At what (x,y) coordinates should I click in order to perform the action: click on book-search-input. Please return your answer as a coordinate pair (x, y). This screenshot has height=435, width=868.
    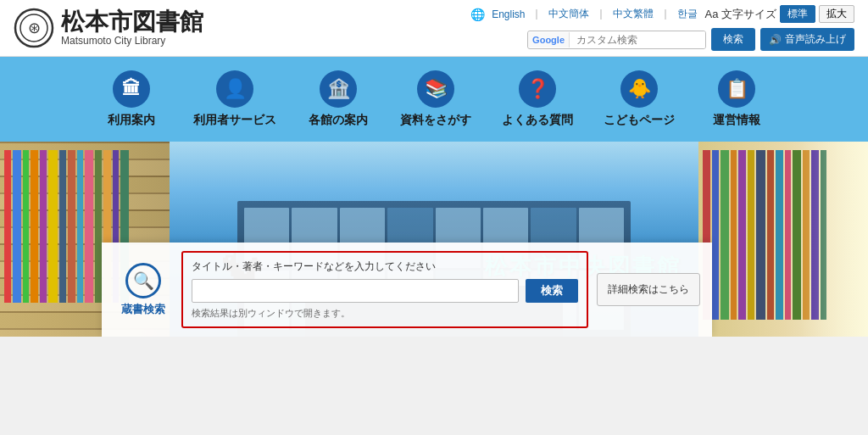
    Looking at the image, I should click on (355, 291).